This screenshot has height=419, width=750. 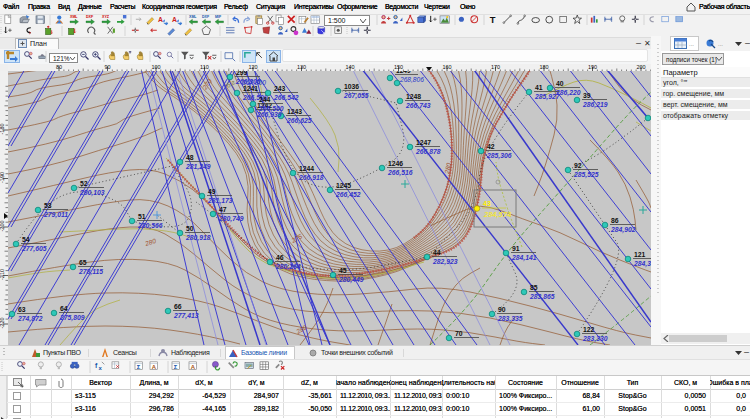 What do you see at coordinates (178, 306) in the screenshot?
I see `svg-text: 66` at bounding box center [178, 306].